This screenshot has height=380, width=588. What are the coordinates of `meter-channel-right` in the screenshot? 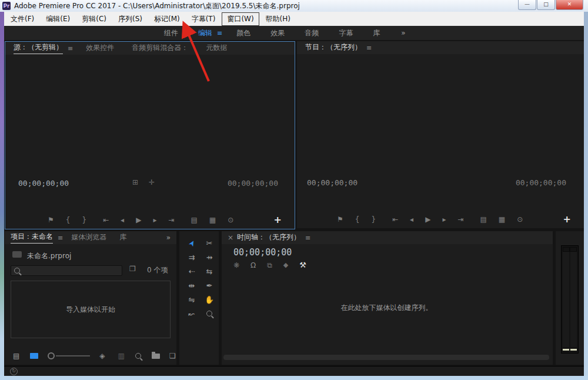 It's located at (574, 299).